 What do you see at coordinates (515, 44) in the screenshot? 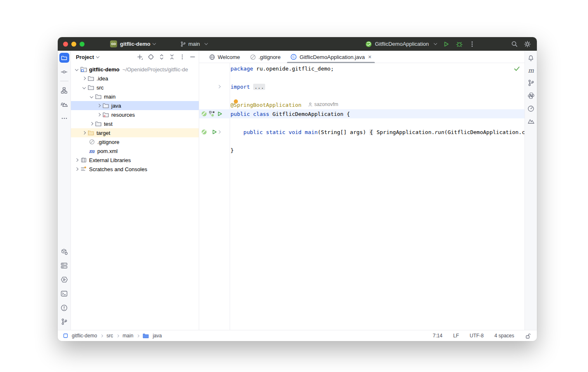
I see `search-everywhere-icon` at bounding box center [515, 44].